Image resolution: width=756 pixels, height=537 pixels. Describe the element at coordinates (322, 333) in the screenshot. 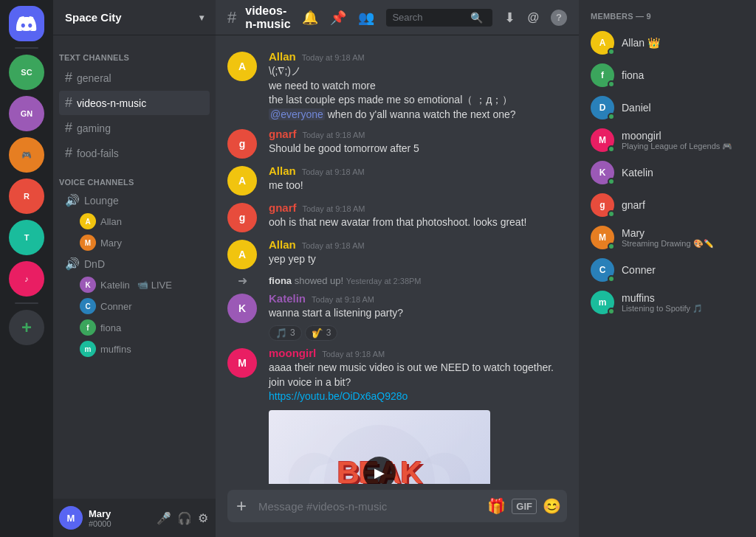

I see `reaction-saxophone: 🎷 3` at that location.